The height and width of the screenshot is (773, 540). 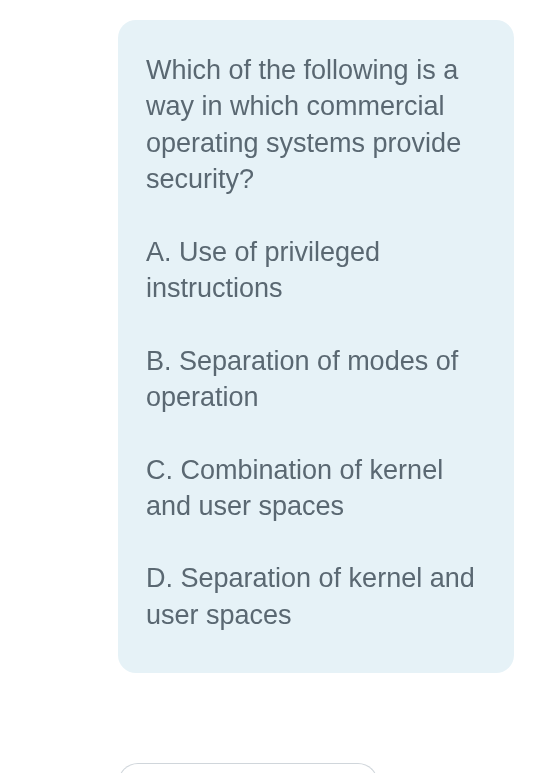 I want to click on option-d: D. Separation of kernel and user spaces, so click(x=316, y=596).